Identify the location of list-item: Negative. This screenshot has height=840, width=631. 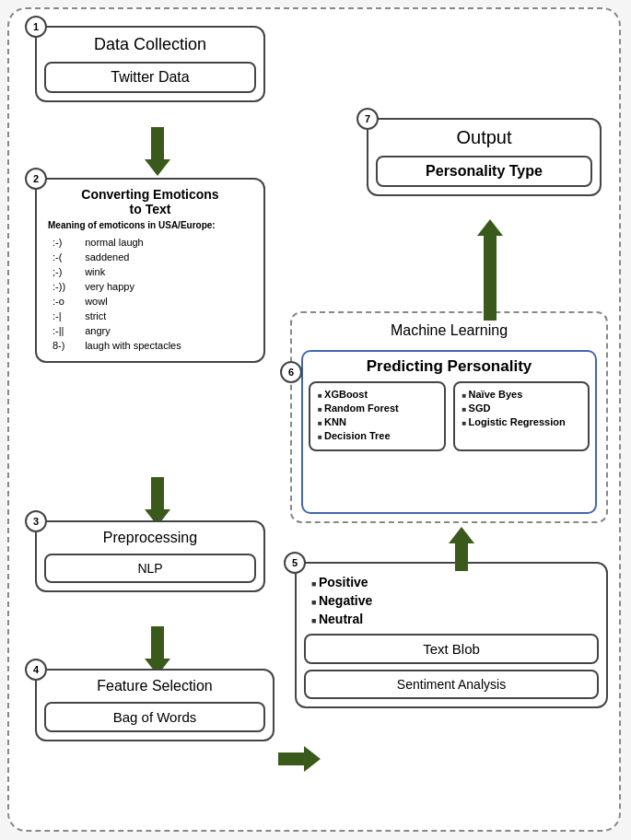
(451, 601).